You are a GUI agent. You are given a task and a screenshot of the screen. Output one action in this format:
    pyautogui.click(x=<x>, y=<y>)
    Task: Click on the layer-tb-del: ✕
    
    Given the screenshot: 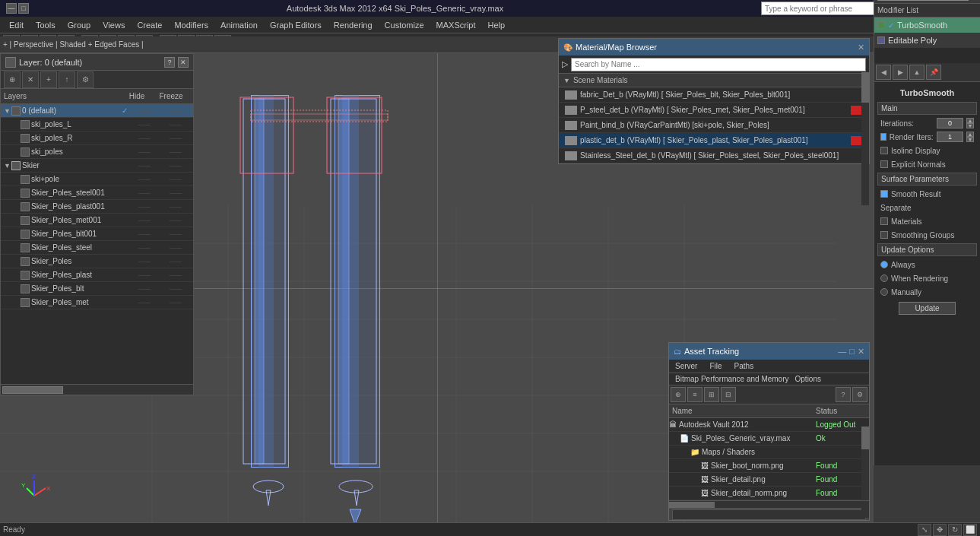 What is the action you would take?
    pyautogui.click(x=30, y=80)
    